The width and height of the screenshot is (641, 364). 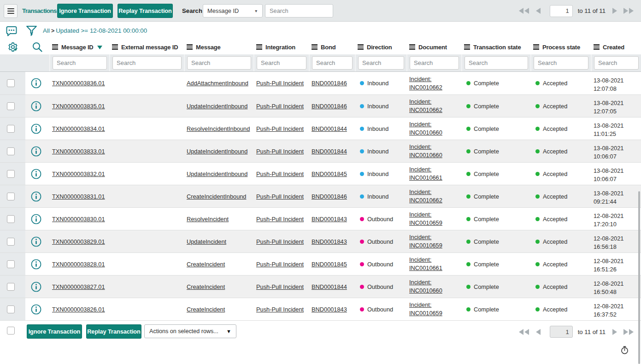 What do you see at coordinates (328, 47) in the screenshot?
I see `column-header-label: Bond` at bounding box center [328, 47].